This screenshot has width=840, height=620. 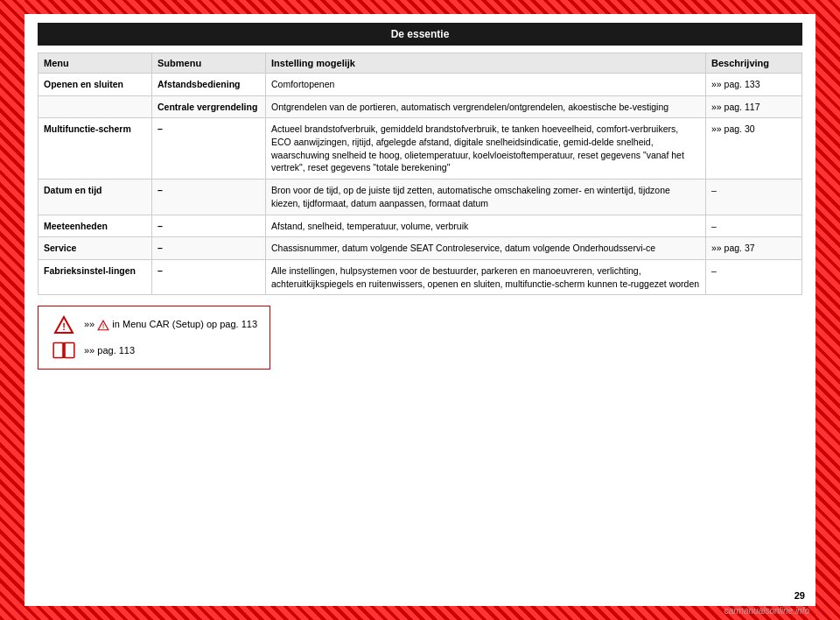 I want to click on table-row: Multifunctie-scherm–Actueel brandstofver…, so click(x=420, y=149).